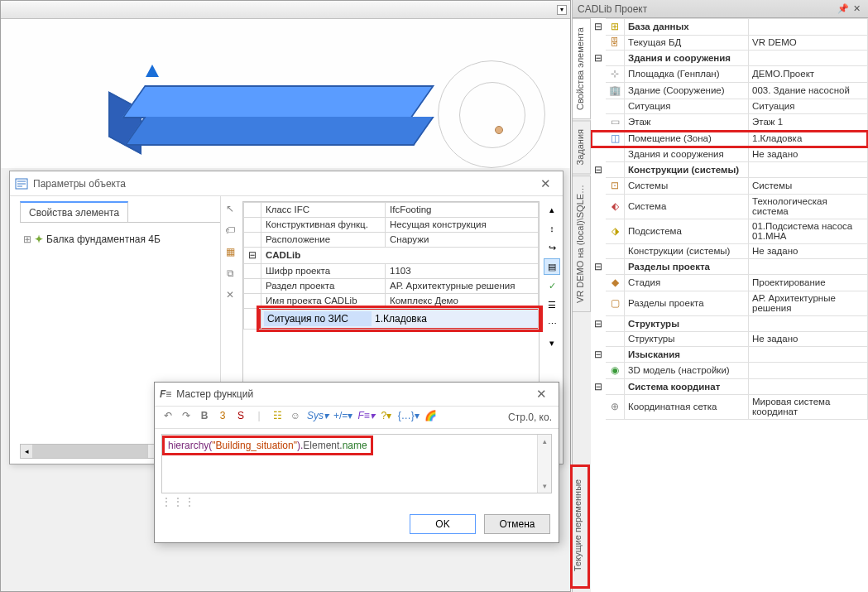 The height and width of the screenshot is (592, 868). I want to click on tree-row: ◆СтадияПроектирование, so click(730, 283).